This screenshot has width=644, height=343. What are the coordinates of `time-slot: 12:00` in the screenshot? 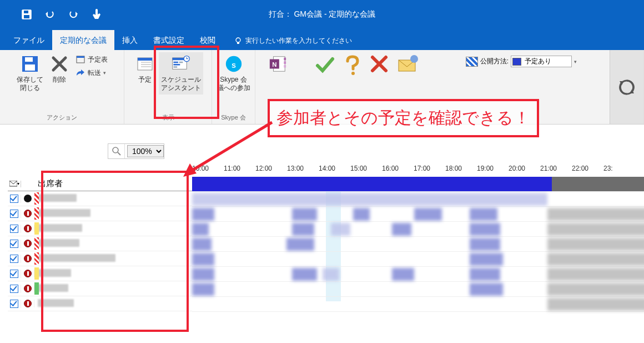 It's located at (271, 171).